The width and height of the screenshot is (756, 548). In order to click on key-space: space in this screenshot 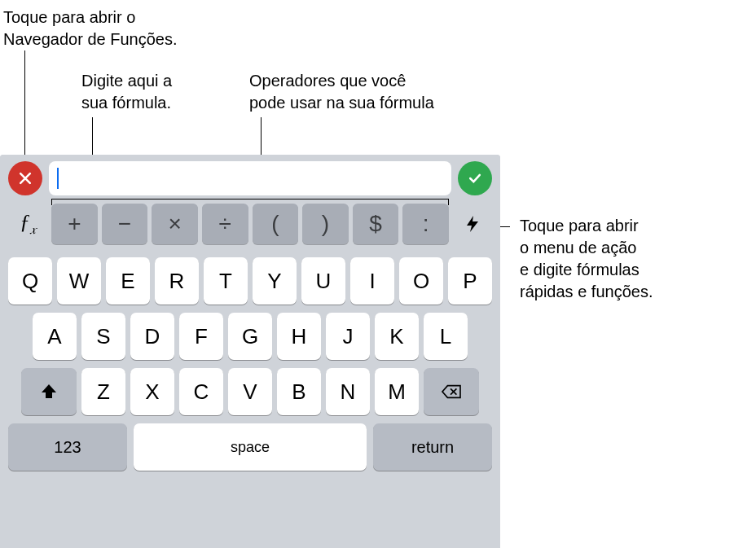, I will do `click(250, 447)`.